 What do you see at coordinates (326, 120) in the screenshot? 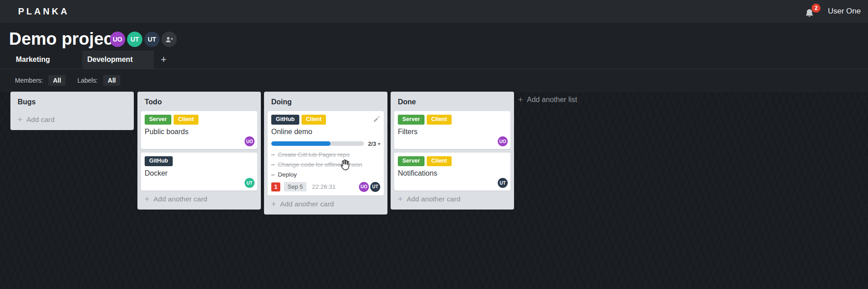
I see `card-labels: GitHub Client` at bounding box center [326, 120].